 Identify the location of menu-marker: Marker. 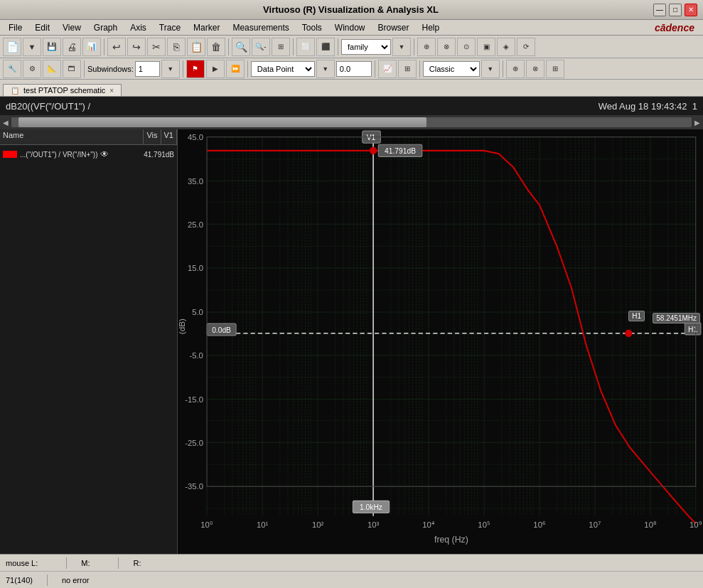
(206, 28).